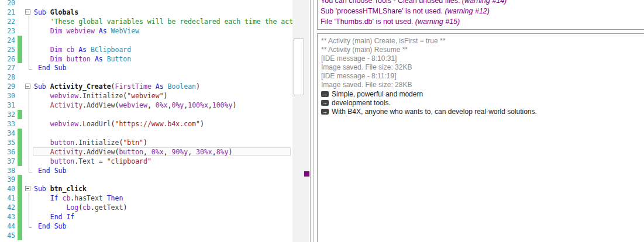  What do you see at coordinates (163, 22) in the screenshot?
I see `code-line: 'These global variables will be redeclar…` at bounding box center [163, 22].